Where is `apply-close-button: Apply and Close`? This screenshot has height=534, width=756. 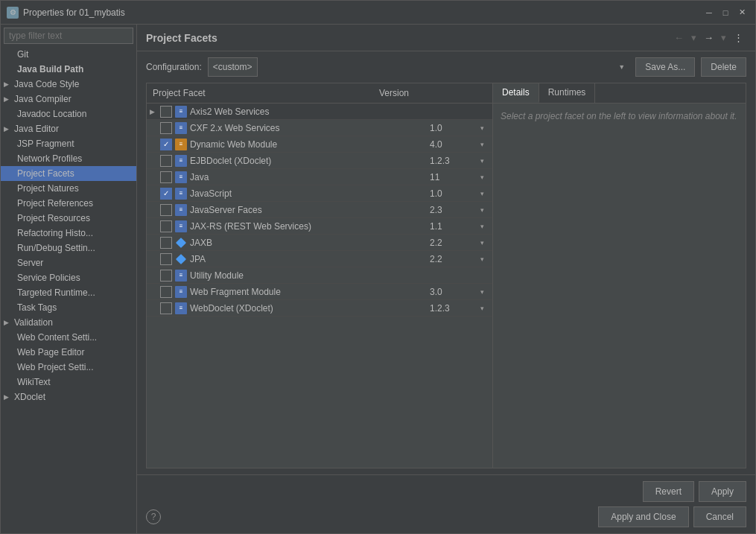
apply-close-button: Apply and Close is located at coordinates (644, 517).